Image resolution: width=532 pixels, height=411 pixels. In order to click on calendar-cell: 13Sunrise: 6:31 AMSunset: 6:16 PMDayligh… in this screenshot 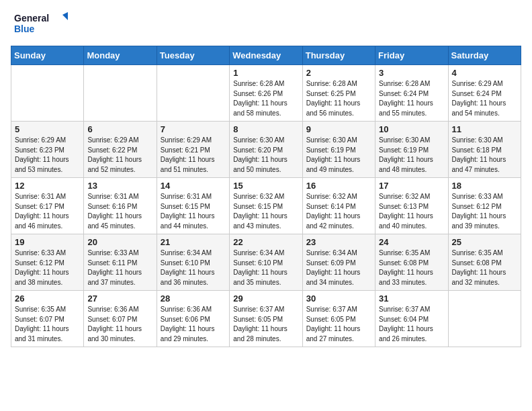, I will do `click(120, 206)`.